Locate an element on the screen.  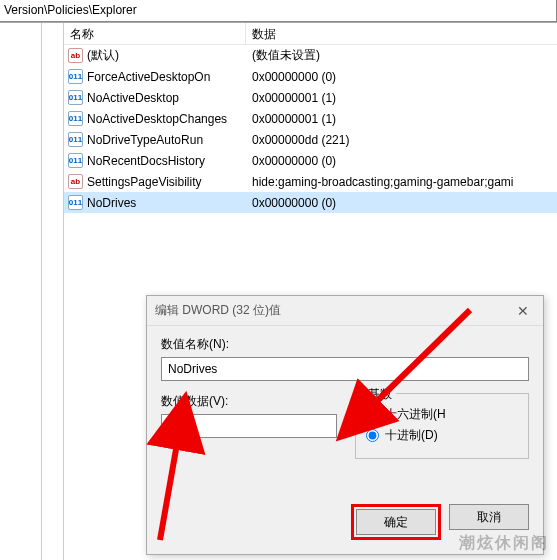
radio-dec-label: 十进制(D) is located at coordinates (412, 436).